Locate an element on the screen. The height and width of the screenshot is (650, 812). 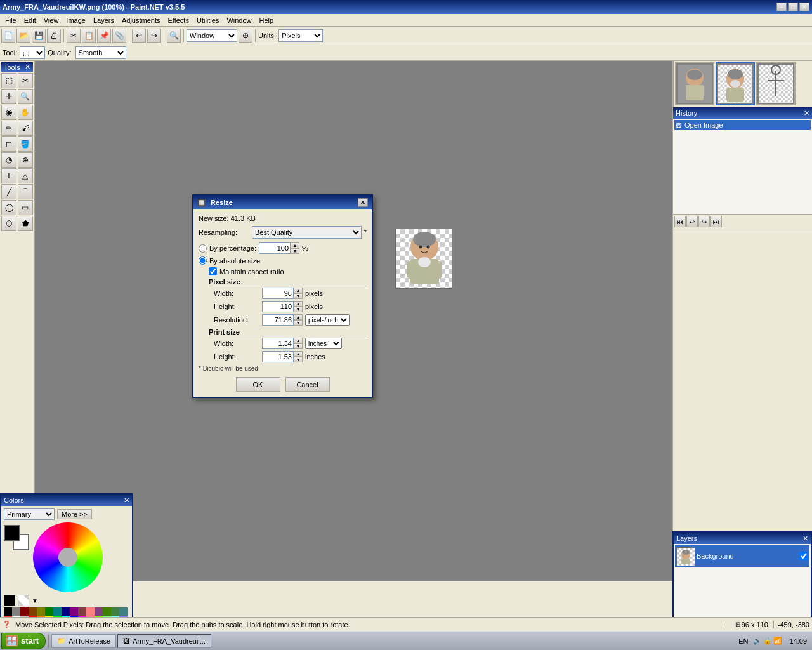
menu-utilities: Utilities is located at coordinates (208, 20).